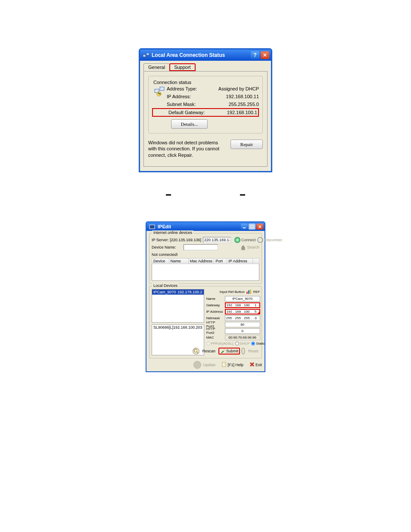 The height and width of the screenshot is (532, 411). What do you see at coordinates (243, 247) in the screenshot?
I see `lock-icon` at bounding box center [243, 247].